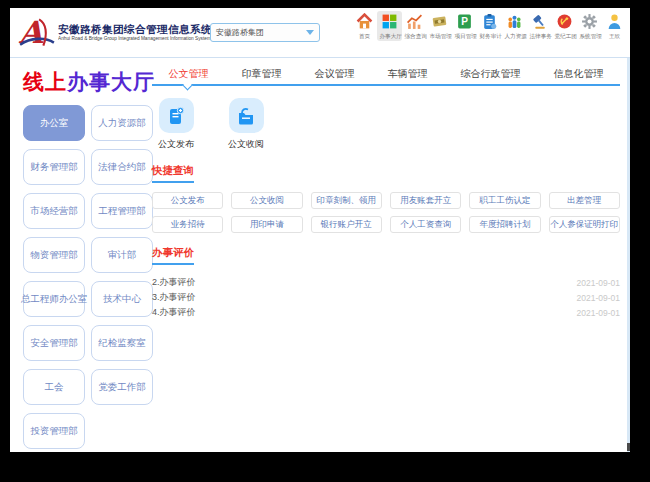 This screenshot has width=650, height=482. I want to click on sidebar-item-finance: 财务管理部, so click(54, 167).